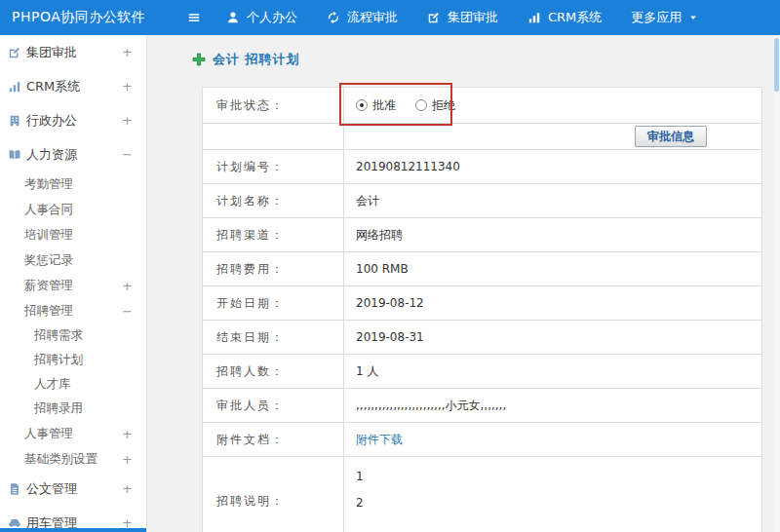 This screenshot has width=780, height=532. What do you see at coordinates (49, 210) in the screenshot?
I see `sidebar-item-label: 人事合同` at bounding box center [49, 210].